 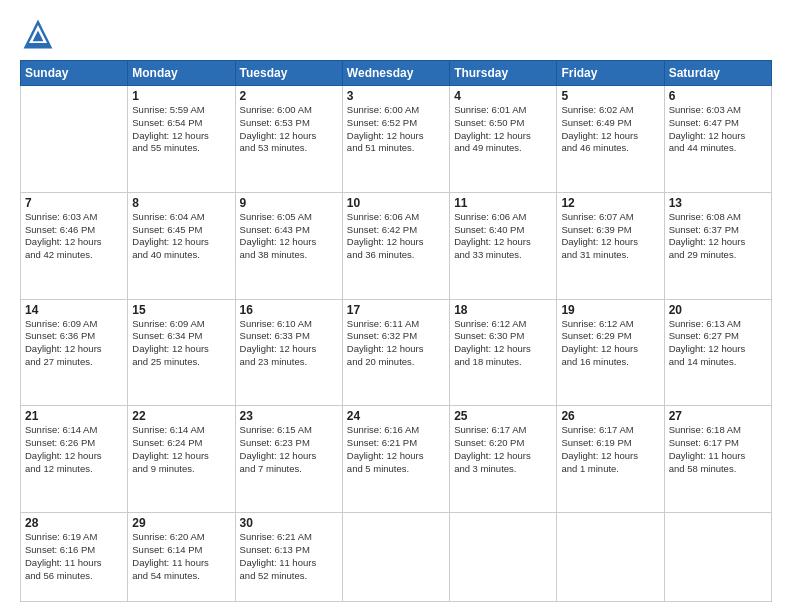 What do you see at coordinates (396, 74) in the screenshot?
I see `calendar-header: SundayMondayTuesdayWednesdayThursdayFrid…` at bounding box center [396, 74].